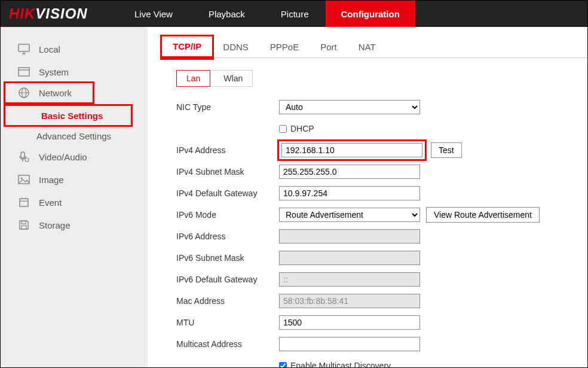 Image resolution: width=588 pixels, height=368 pixels. Describe the element at coordinates (350, 344) in the screenshot. I see `multicast-address-input` at that location.